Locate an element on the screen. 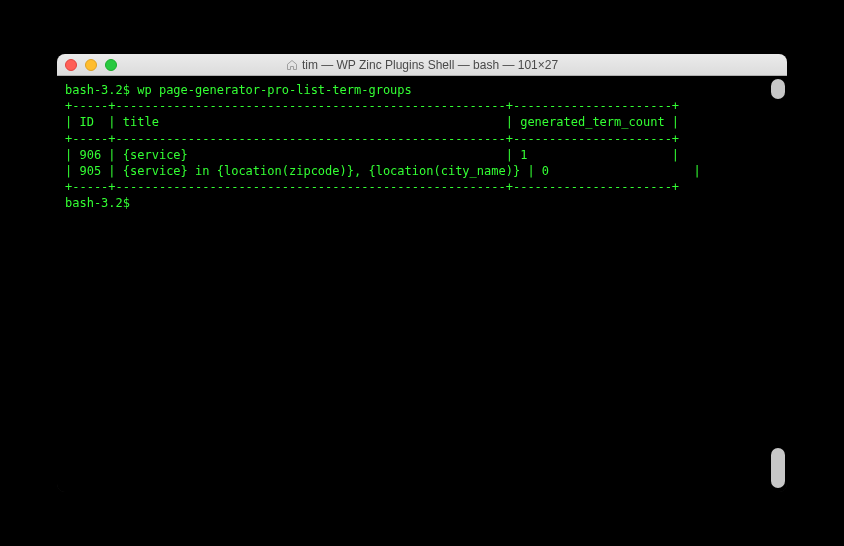 The image size is (844, 546). window-titlebar: tim — WP Zinc Plugins Shell — bash — 101… is located at coordinates (422, 65).